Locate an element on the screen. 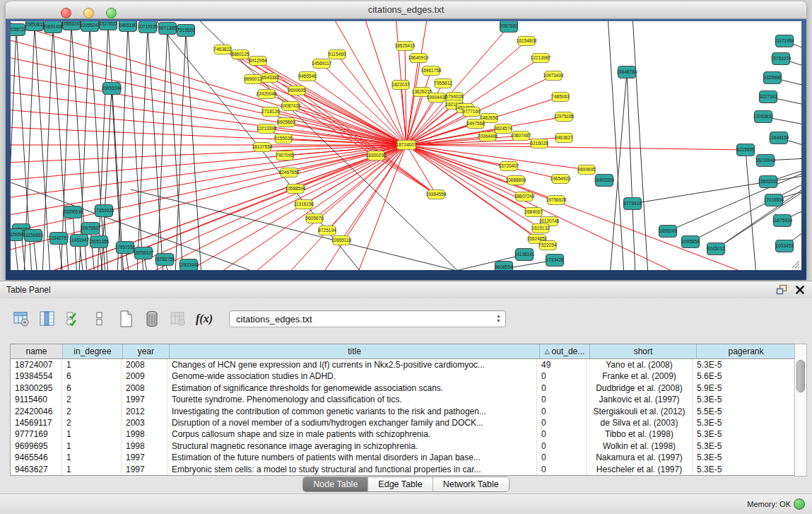 The width and height of the screenshot is (812, 514). graph-node: 11675334 is located at coordinates (783, 221).